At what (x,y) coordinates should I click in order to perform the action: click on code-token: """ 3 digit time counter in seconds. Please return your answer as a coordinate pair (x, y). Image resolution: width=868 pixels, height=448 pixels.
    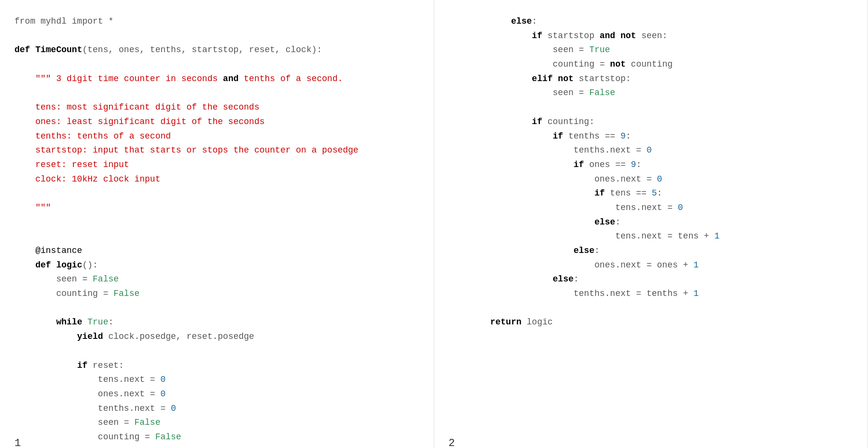
    Looking at the image, I should click on (119, 79).